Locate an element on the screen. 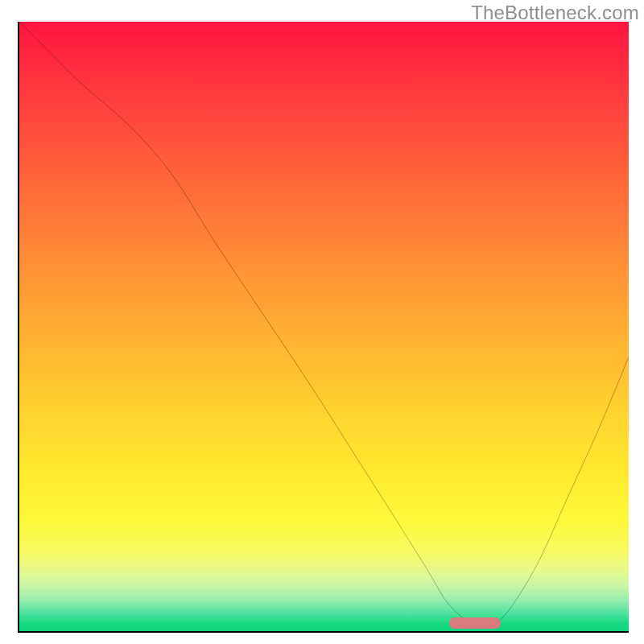 The image size is (644, 644). optimal-range-marker is located at coordinates (475, 623).